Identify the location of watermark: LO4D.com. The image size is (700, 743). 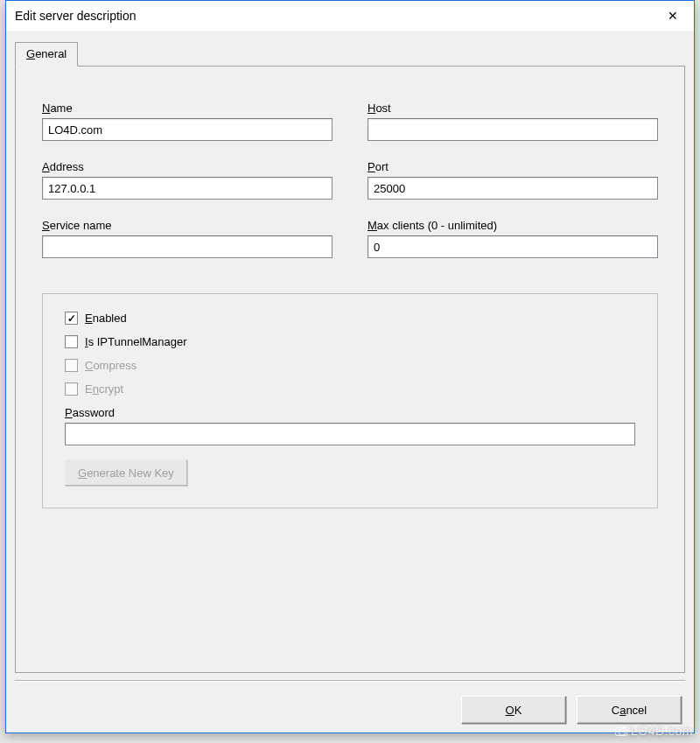
(654, 731).